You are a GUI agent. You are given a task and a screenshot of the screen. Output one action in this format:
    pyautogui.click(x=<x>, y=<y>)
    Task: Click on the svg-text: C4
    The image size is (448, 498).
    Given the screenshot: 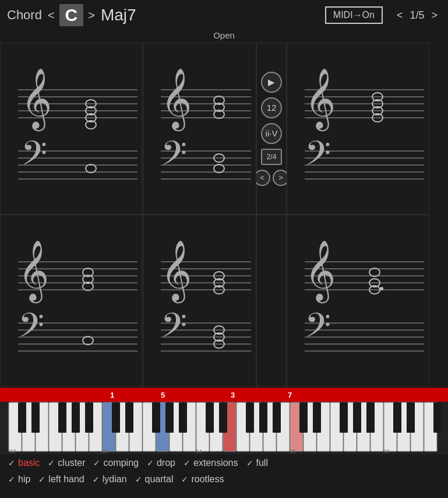 What is the action you would take?
    pyautogui.click(x=199, y=451)
    